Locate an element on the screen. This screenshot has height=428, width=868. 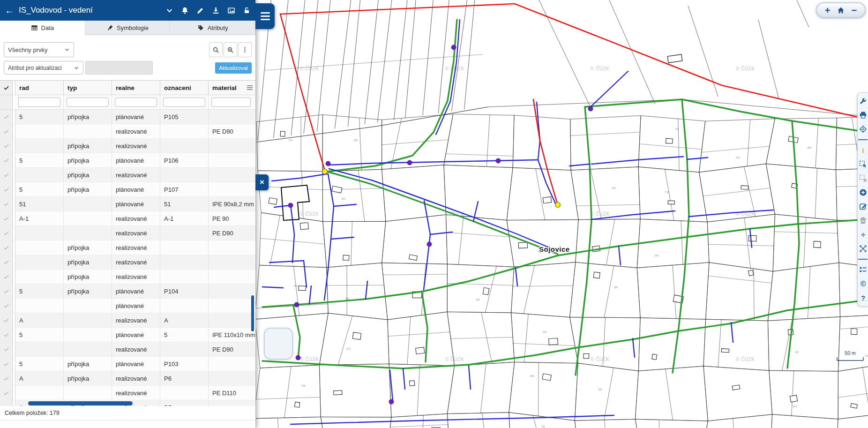
cell-oznaceni: 51 is located at coordinates (185, 204).